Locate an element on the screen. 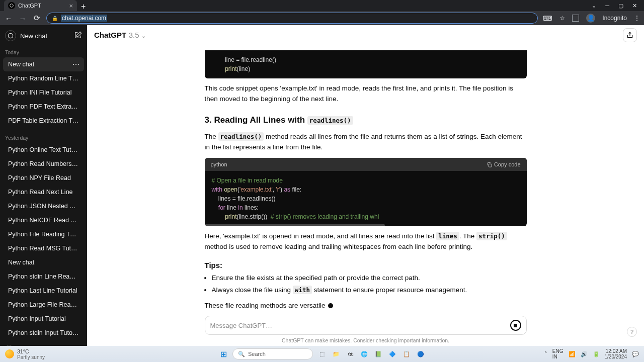  model-selector: ChatGPT 3.5 ⌄ is located at coordinates (120, 35).